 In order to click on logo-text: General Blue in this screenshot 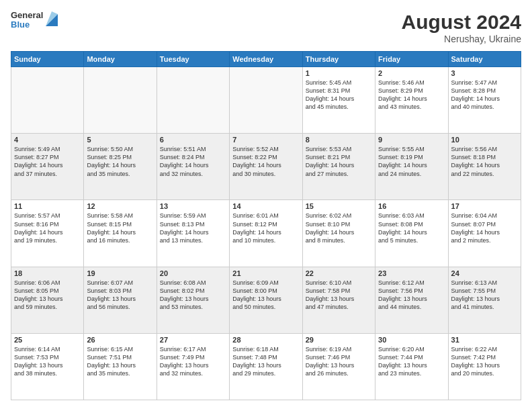, I will do `click(27, 20)`.